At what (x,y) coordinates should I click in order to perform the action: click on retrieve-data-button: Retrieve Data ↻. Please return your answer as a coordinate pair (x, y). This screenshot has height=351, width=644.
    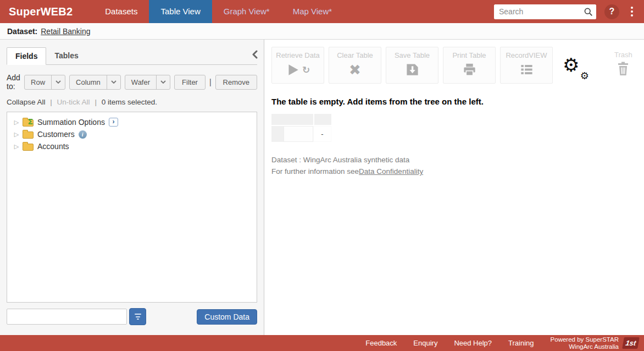
    Looking at the image, I should click on (298, 65).